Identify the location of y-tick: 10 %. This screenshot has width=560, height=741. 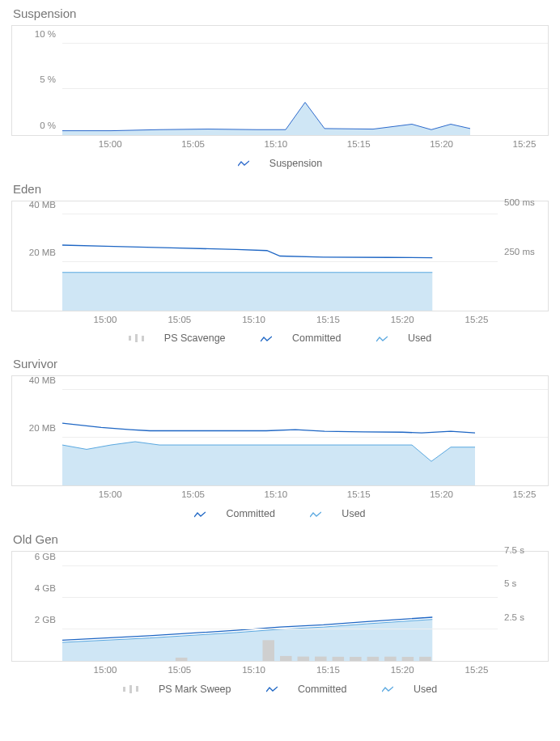
(45, 34).